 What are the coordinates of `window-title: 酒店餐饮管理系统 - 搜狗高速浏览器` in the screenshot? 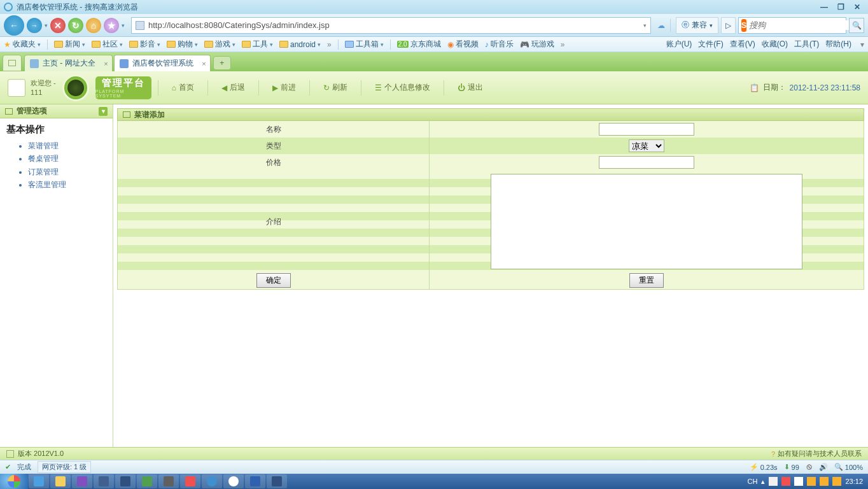 It's located at (78, 8).